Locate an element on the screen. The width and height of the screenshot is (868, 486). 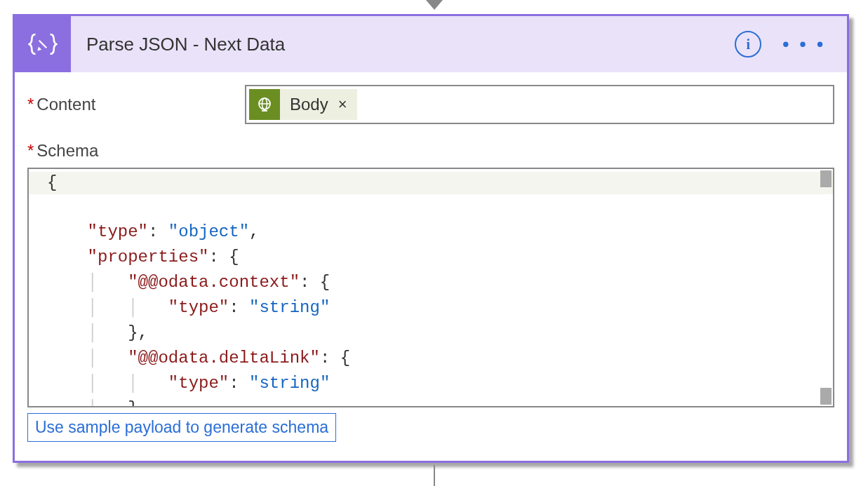
info-icon: i is located at coordinates (748, 44).